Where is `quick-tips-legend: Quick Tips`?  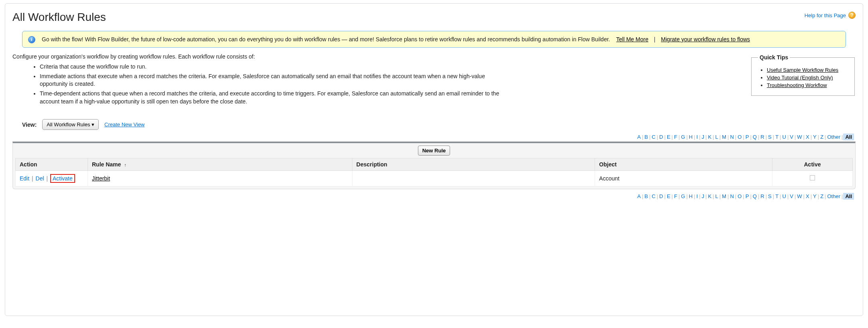
quick-tips-legend: Quick Tips is located at coordinates (774, 57).